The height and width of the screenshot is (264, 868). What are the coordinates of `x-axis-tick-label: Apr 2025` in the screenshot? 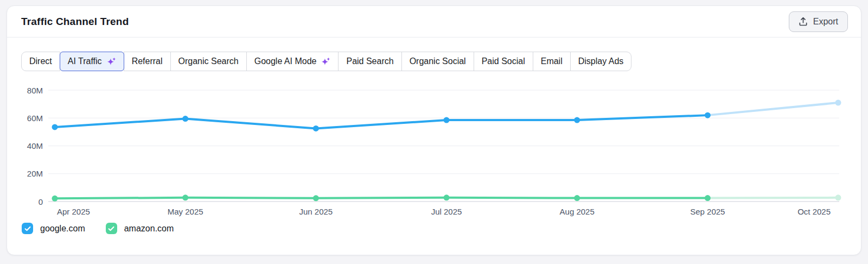 It's located at (74, 212).